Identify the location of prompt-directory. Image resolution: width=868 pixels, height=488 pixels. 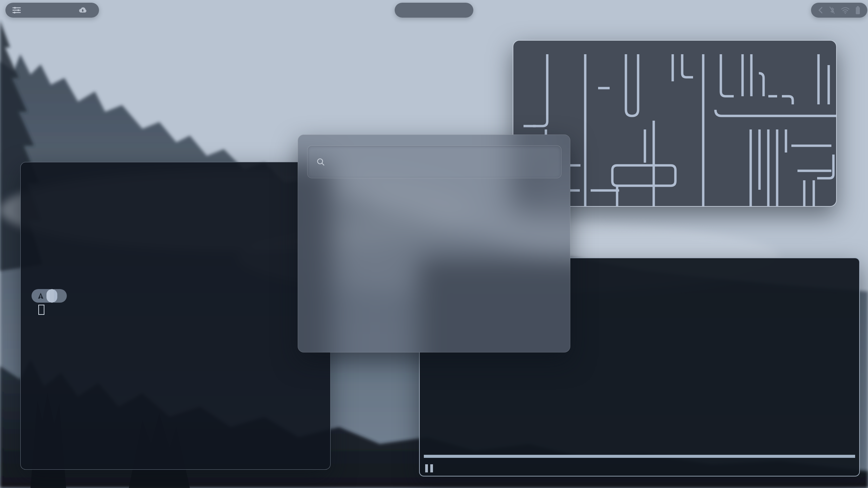
(60, 296).